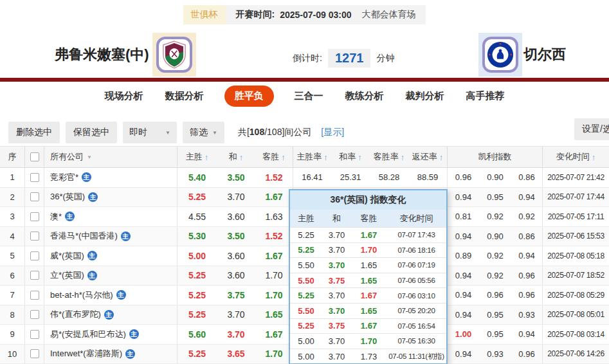 This screenshot has height=364, width=609. I want to click on company-cell: 竞彩官*主, so click(111, 177).